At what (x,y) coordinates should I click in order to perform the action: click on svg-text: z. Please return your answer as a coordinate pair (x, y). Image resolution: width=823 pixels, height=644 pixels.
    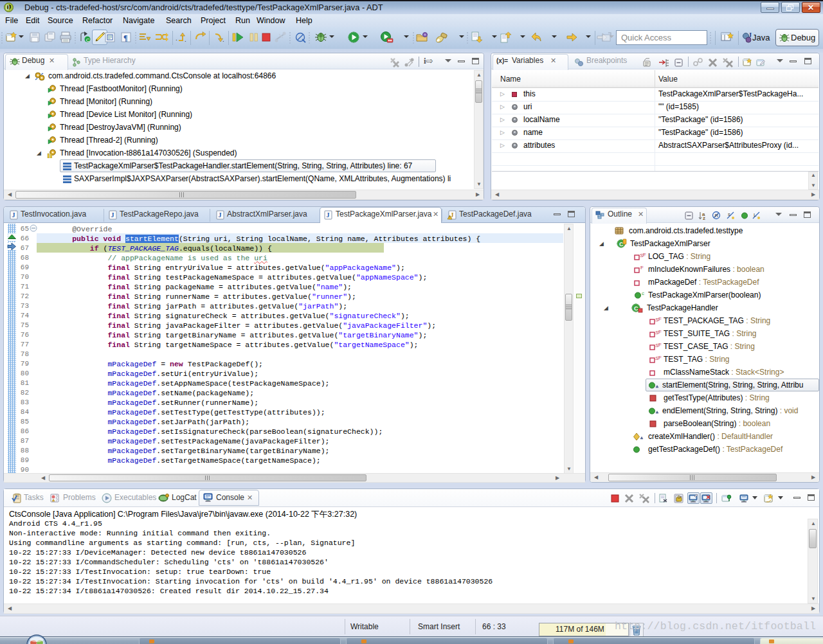
    Looking at the image, I should click on (704, 218).